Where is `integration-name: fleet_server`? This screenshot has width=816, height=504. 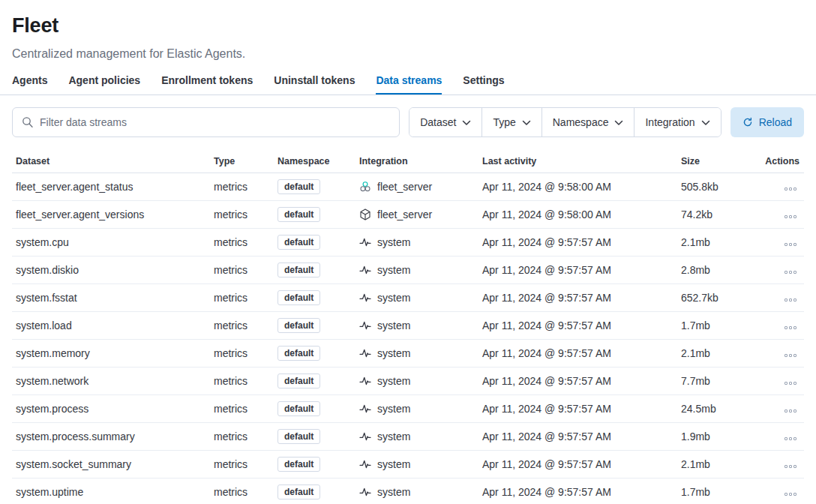 integration-name: fleet_server is located at coordinates (405, 187).